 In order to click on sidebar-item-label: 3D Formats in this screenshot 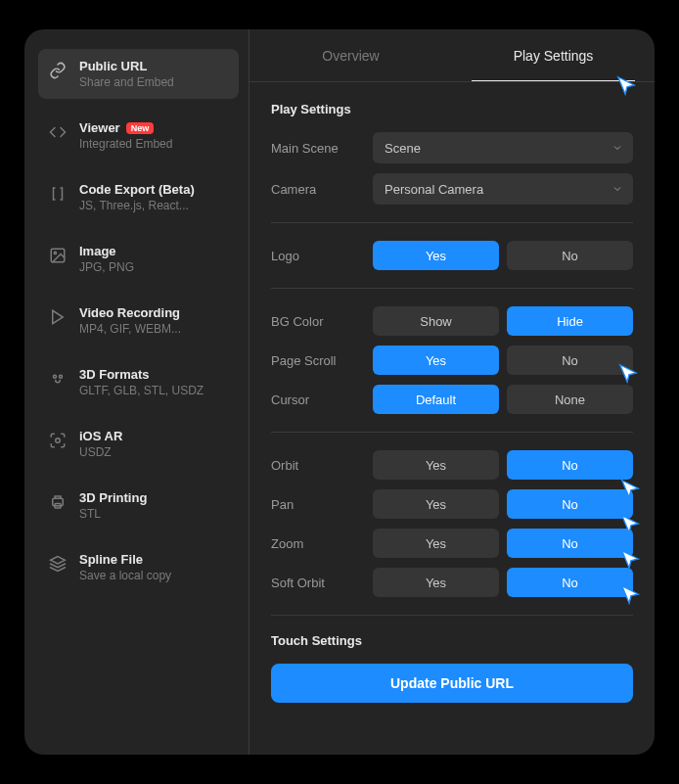, I will do `click(141, 374)`.